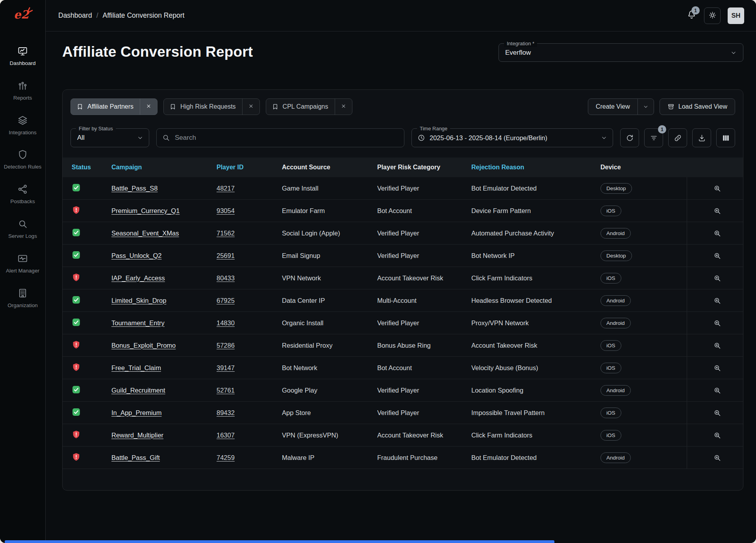 The width and height of the screenshot is (756, 543). Describe the element at coordinates (23, 298) in the screenshot. I see `sidebar-item-organization: Organization` at that location.